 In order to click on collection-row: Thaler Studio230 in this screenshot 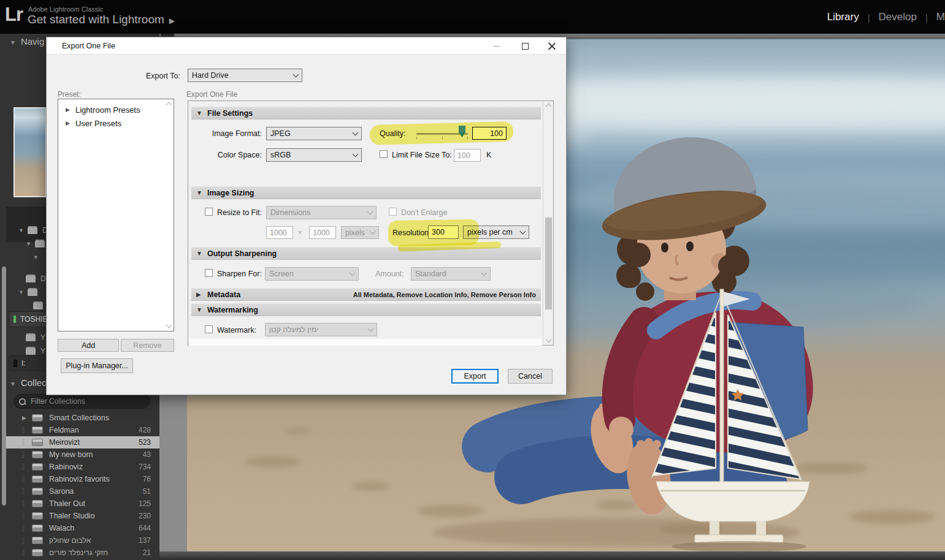, I will do `click(83, 516)`.